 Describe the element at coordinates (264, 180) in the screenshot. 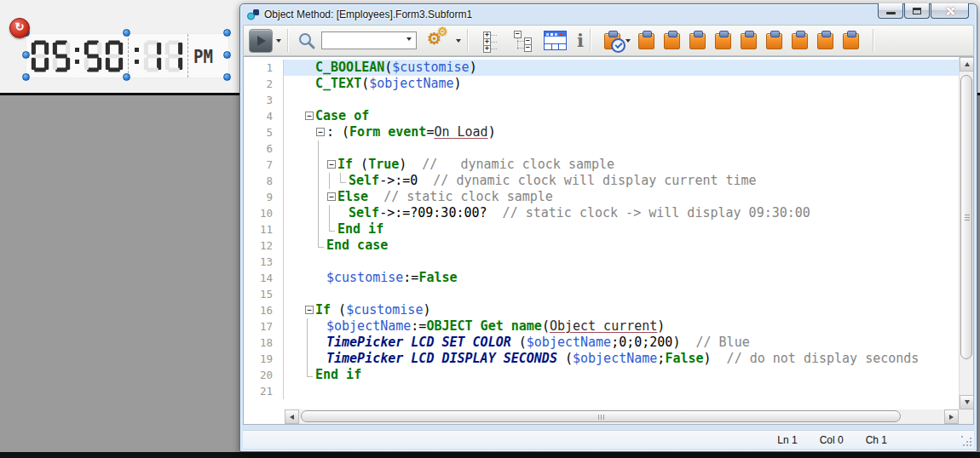

I see `line-number: 8` at that location.